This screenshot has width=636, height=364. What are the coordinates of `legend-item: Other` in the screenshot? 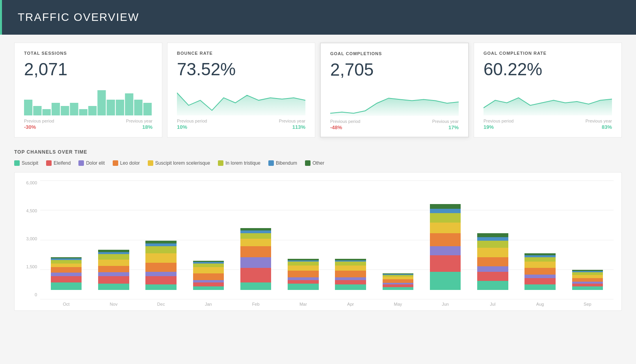 It's located at (314, 163).